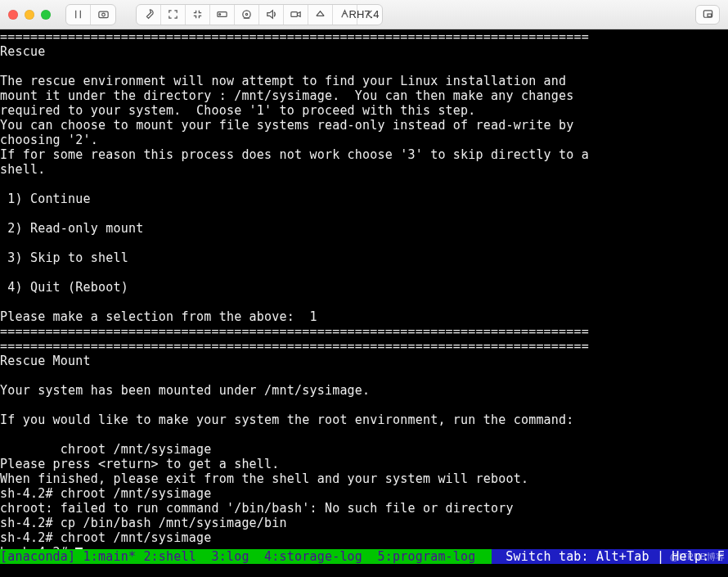 The height and width of the screenshot is (577, 728). I want to click on rescue-text: The rescue environment will now attempt …, so click(364, 81).